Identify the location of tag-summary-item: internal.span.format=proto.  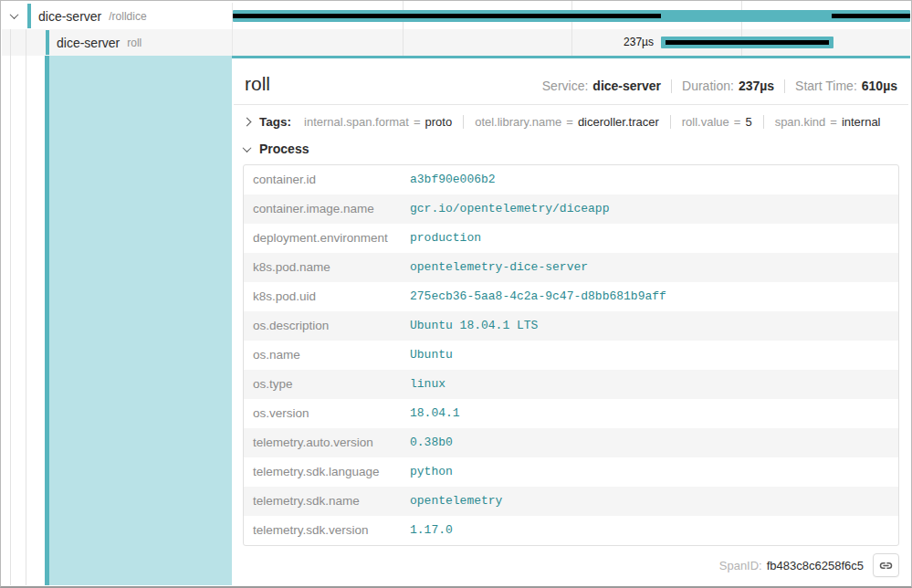
(378, 122).